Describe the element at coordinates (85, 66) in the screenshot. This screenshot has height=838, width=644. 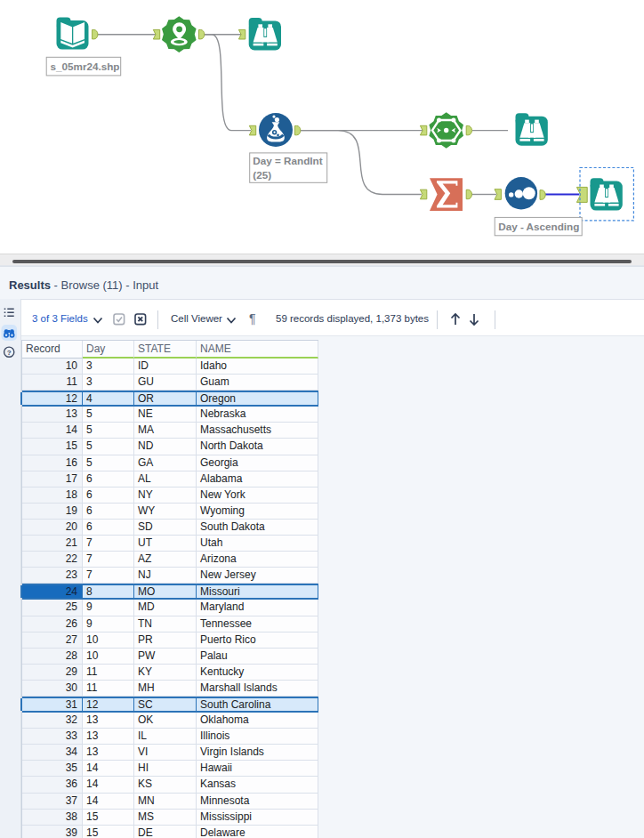
I see `svg-text: s_05mr24.shp` at that location.